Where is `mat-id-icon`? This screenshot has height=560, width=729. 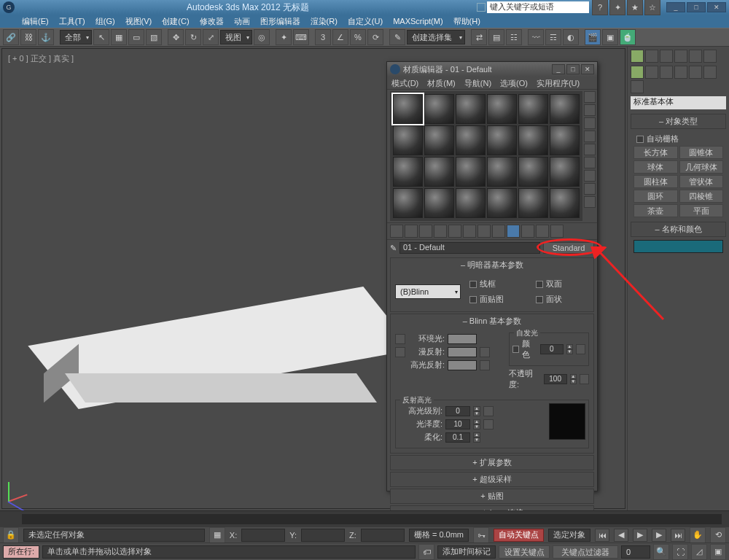
mat-id-icon is located at coordinates (499, 231).